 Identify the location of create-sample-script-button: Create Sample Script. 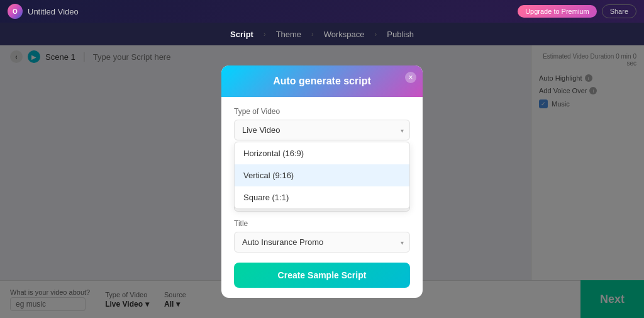
(322, 275).